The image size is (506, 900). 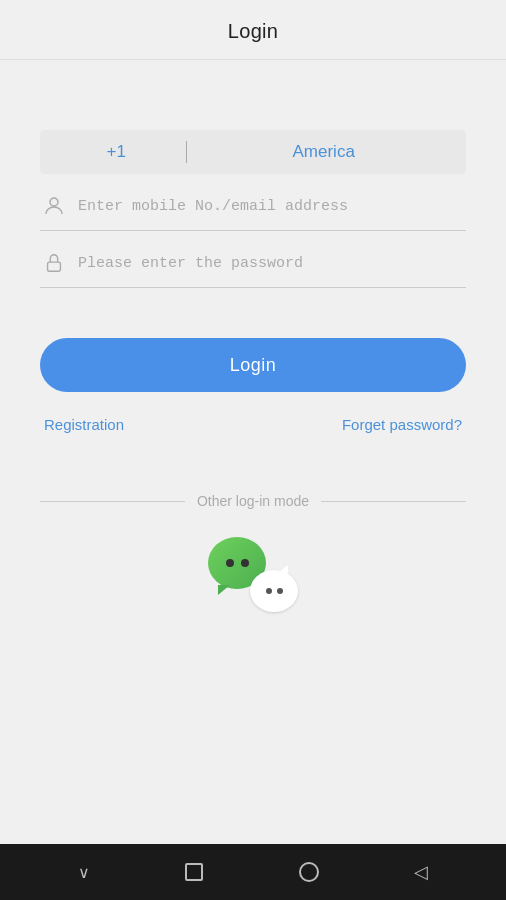 I want to click on divider, so click(x=186, y=152).